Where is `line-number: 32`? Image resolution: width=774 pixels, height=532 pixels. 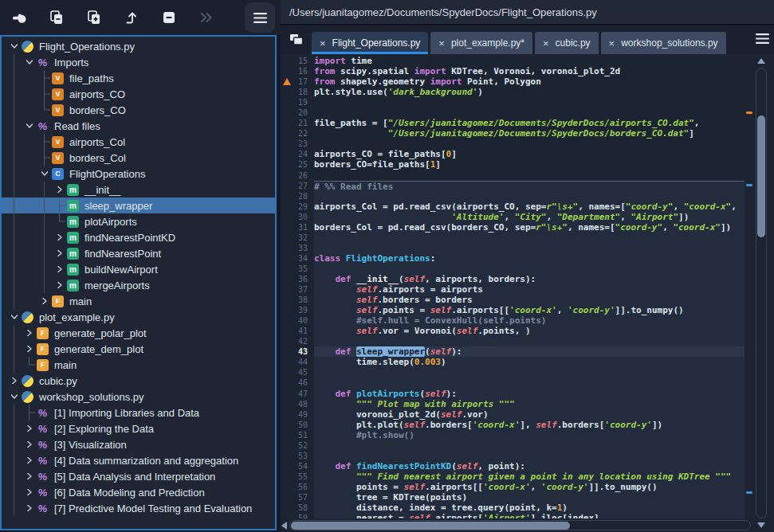
line-number: 32 is located at coordinates (297, 237).